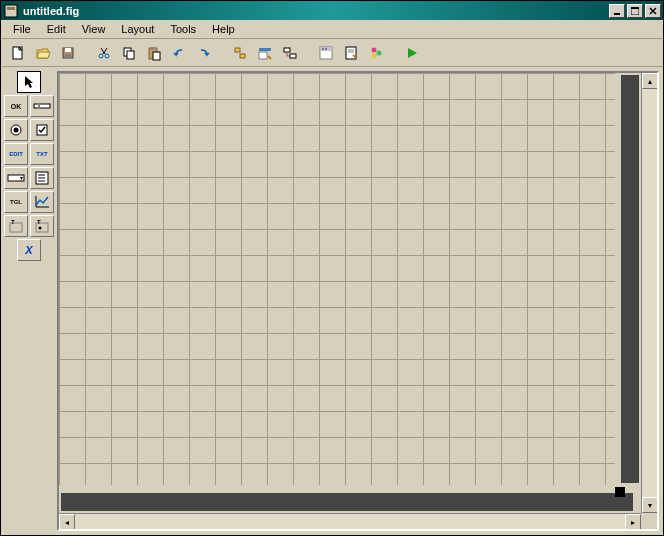 The image size is (664, 536). What do you see at coordinates (350, 521) in the screenshot?
I see `horizontal-scrollbar: ◂ ▸` at bounding box center [350, 521].